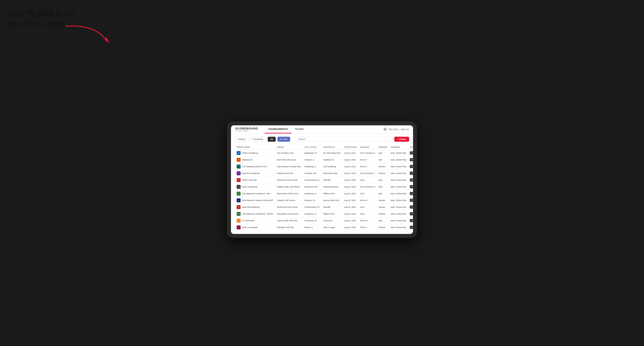 This screenshot has height=346, width=644. I want to click on cell-venue: Lake Bracken Country Club, so click(289, 166).